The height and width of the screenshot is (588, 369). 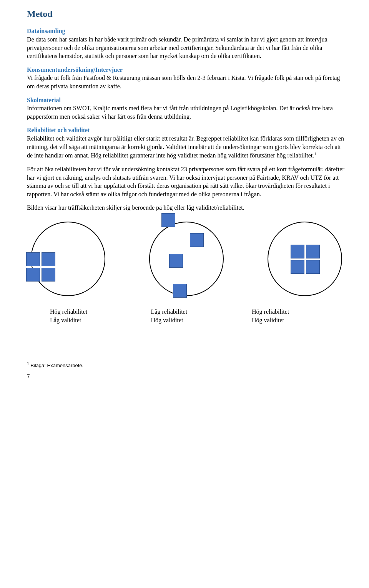 What do you see at coordinates (186, 376) in the screenshot?
I see `page-number: 7` at bounding box center [186, 376].